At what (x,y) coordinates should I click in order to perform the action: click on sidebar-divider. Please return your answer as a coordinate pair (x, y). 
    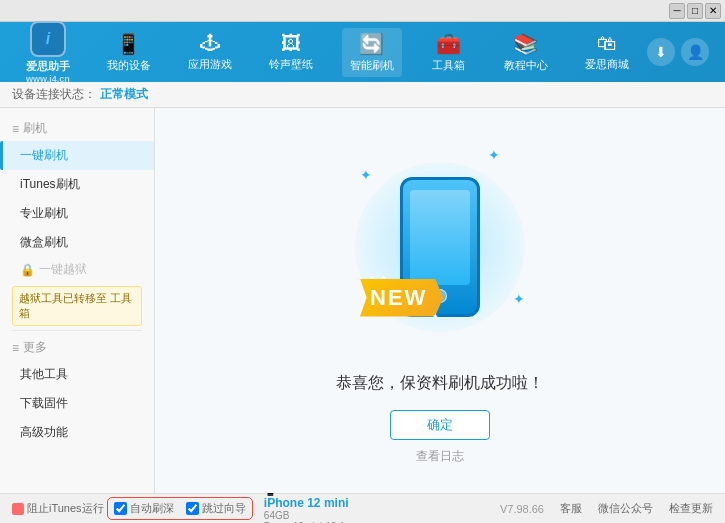
    Looking at the image, I should click on (77, 330).